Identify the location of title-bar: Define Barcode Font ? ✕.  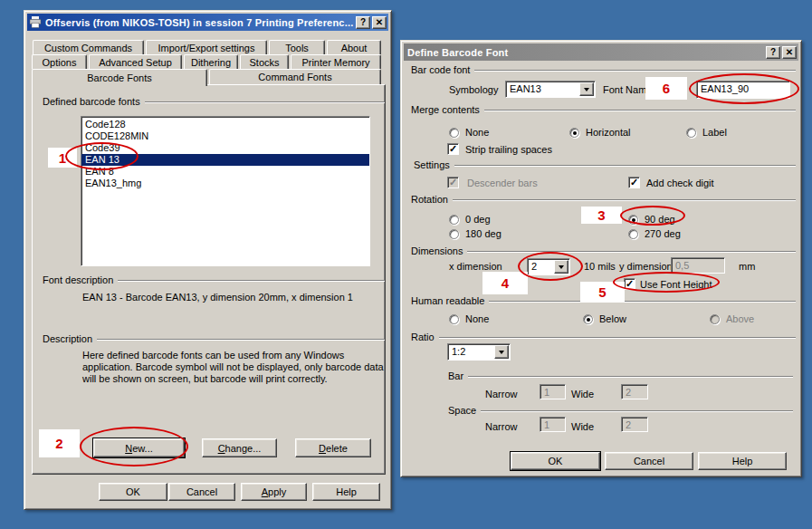
(601, 53).